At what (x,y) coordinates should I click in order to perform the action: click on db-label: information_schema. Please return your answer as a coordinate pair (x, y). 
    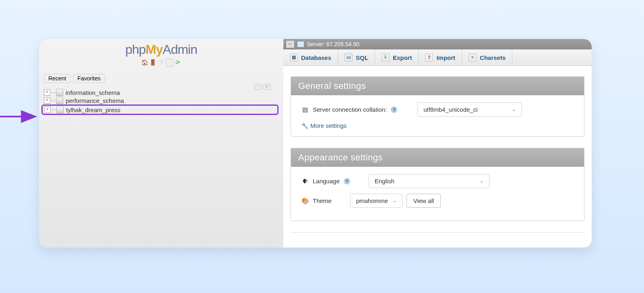
    Looking at the image, I should click on (93, 92).